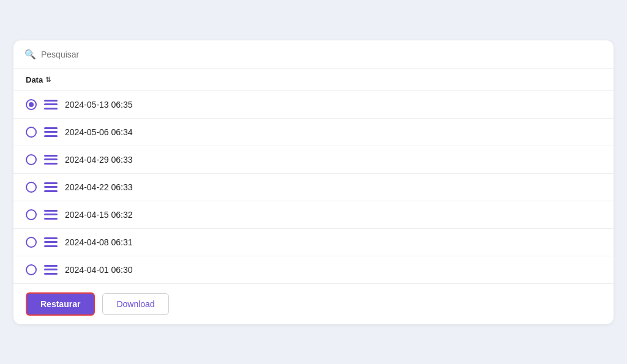  I want to click on search-input, so click(322, 54).